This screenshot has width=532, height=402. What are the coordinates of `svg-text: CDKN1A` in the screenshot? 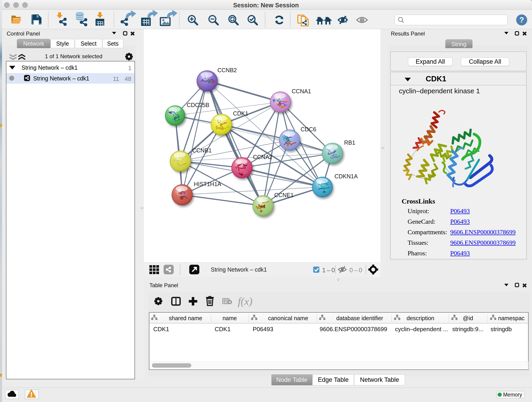 It's located at (346, 176).